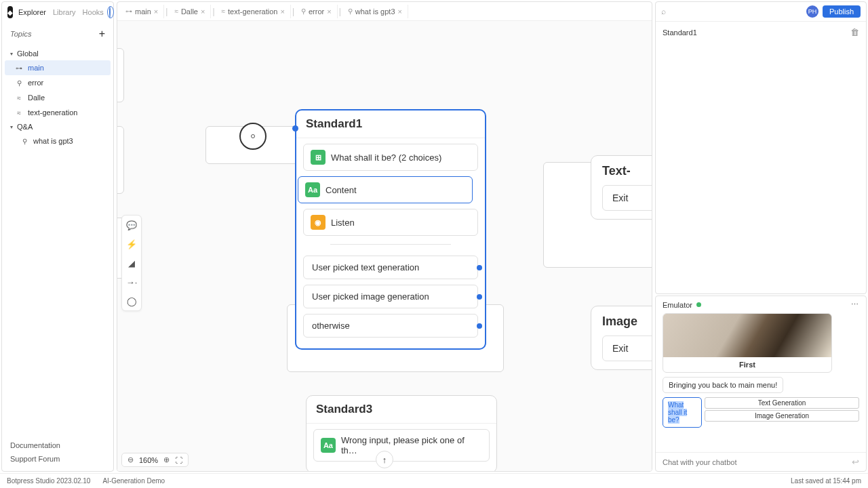 The width and height of the screenshot is (868, 488). What do you see at coordinates (19, 68) in the screenshot?
I see `flow-icon: ⊶` at bounding box center [19, 68].